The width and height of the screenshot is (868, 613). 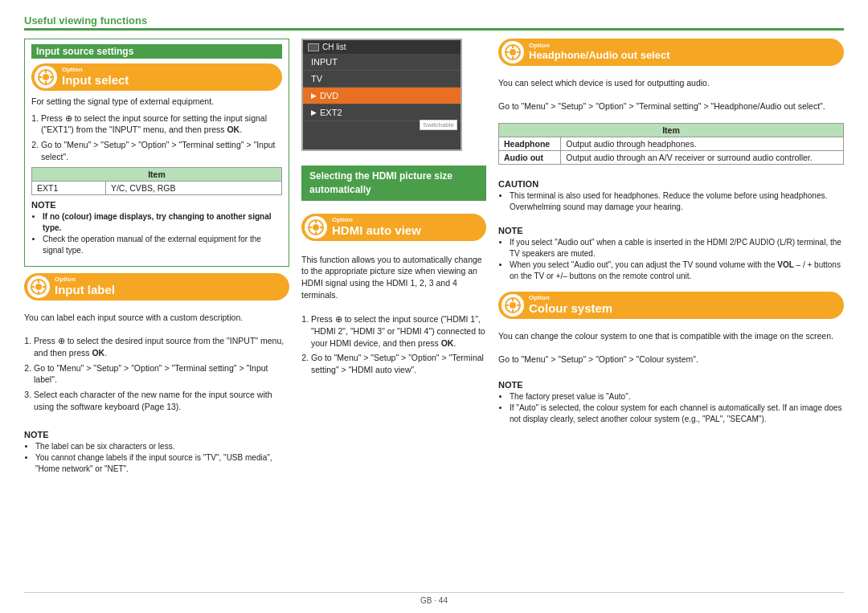 I want to click on option-small-label-2: Option, so click(x=85, y=280).